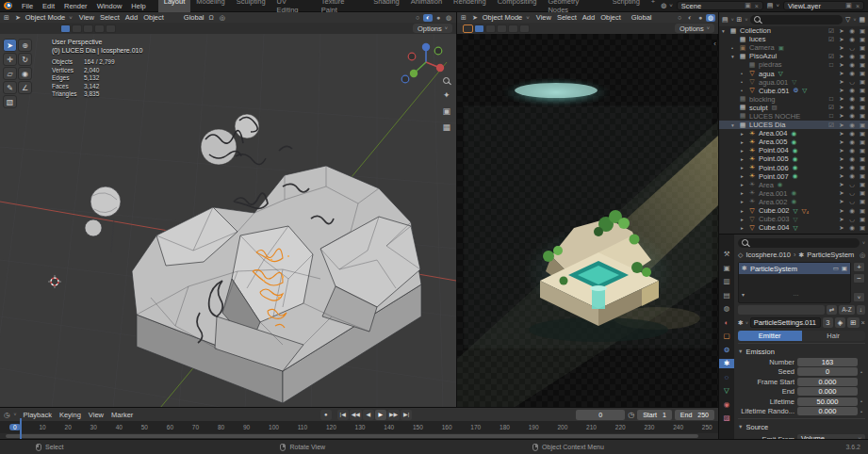 The width and height of the screenshot is (868, 454). Describe the element at coordinates (170, 428) in the screenshot. I see `frame-tick: 60` at that location.